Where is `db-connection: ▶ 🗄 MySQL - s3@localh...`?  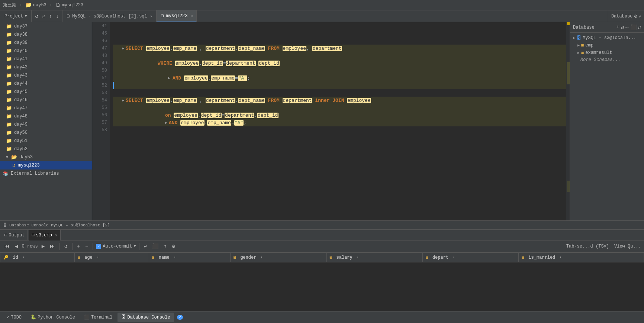
db-connection: ▶ 🗄 MySQL - s3@localh... is located at coordinates (607, 38).